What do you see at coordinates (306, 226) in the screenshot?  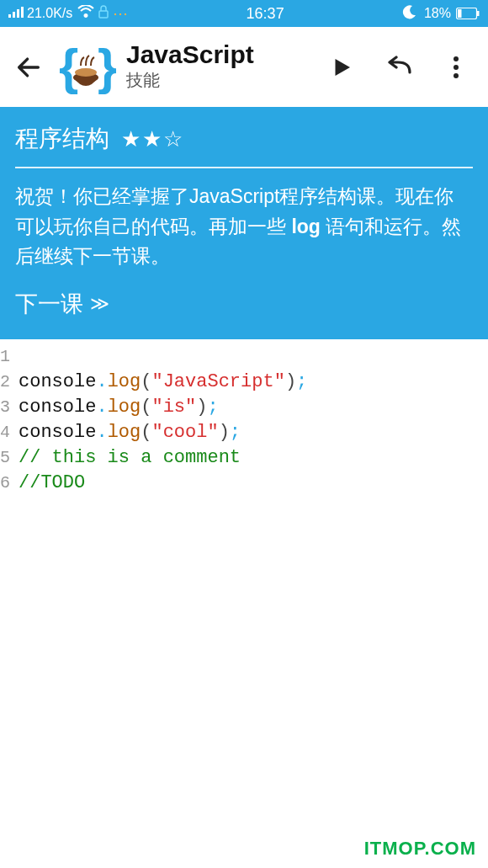 I see `lesson-body-bold: log` at bounding box center [306, 226].